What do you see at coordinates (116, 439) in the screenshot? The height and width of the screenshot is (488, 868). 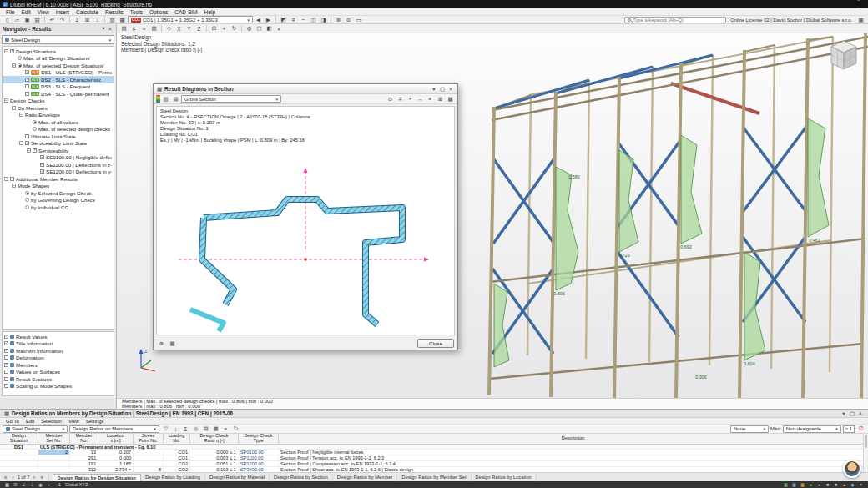 I see `table-column-header: Location x [m]` at bounding box center [116, 439].